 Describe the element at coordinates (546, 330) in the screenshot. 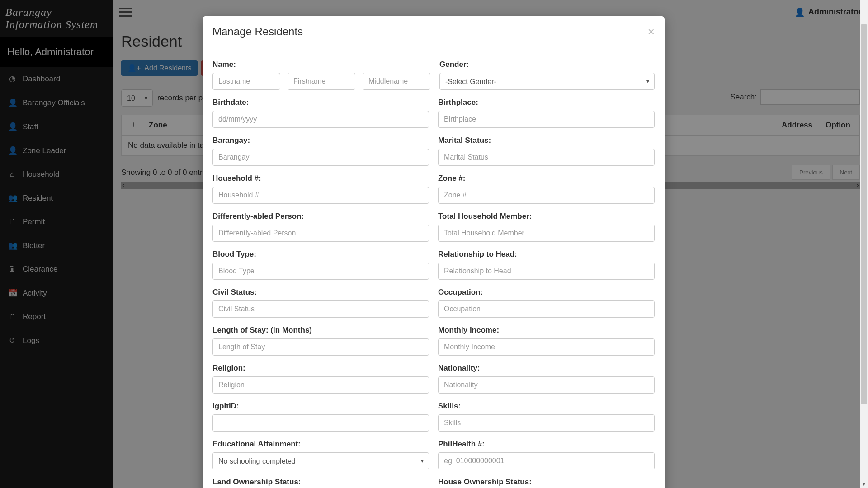

I see `monthly-income-label: Monthly Income:` at that location.